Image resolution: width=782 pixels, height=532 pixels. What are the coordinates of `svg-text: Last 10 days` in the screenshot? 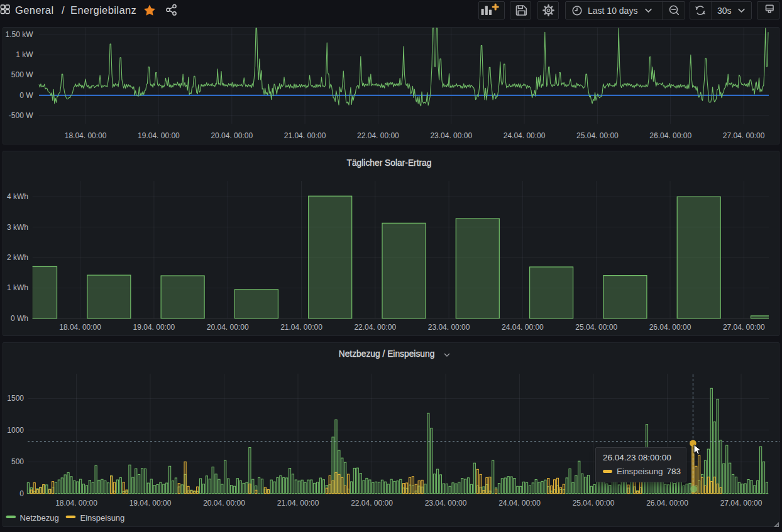 It's located at (612, 11).